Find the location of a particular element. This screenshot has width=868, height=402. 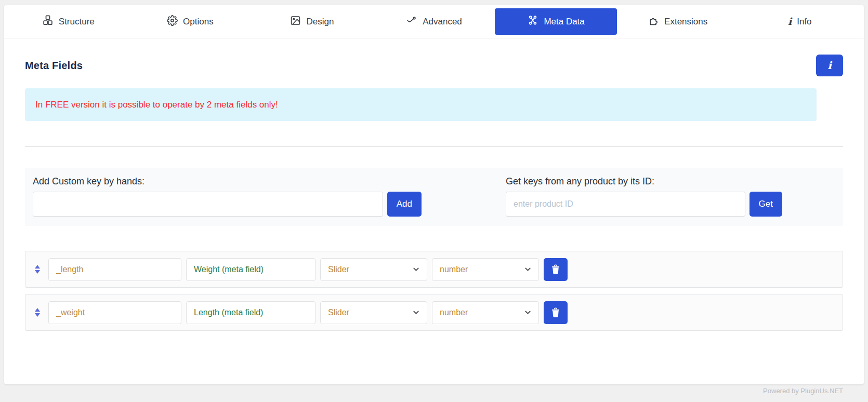

design-icon is located at coordinates (295, 22).